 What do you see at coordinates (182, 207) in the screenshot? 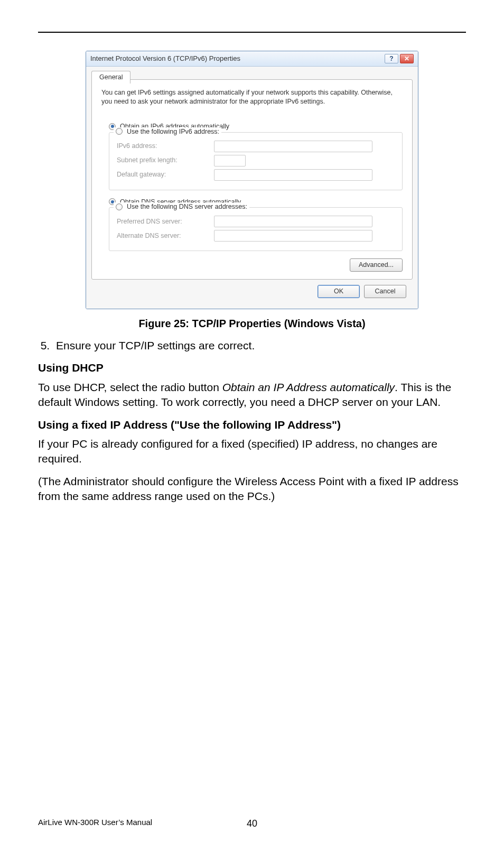
I see `radio-use-following-dns: Use the following DNS server addresses:` at bounding box center [182, 207].